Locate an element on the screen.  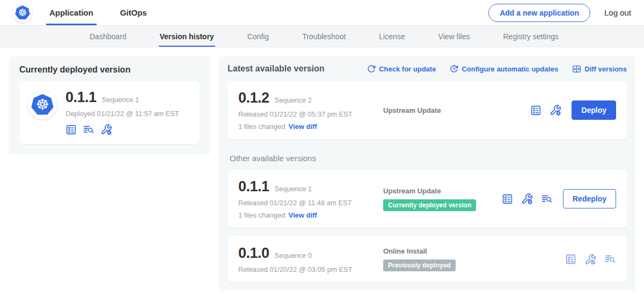
subnav-view-files: View files is located at coordinates (454, 37).